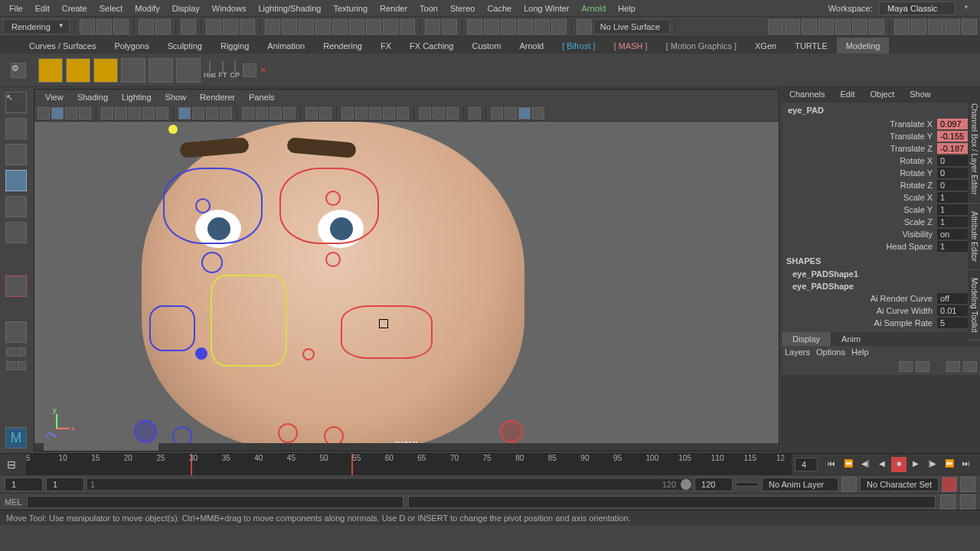  I want to click on vp-flat-light-icon, so click(389, 113).